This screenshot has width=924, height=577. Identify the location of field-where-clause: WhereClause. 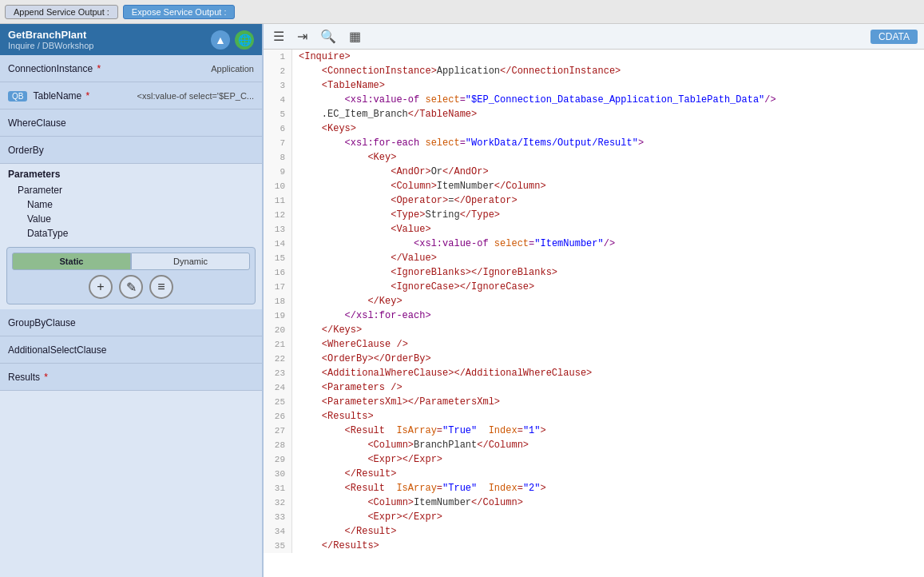
(131, 123).